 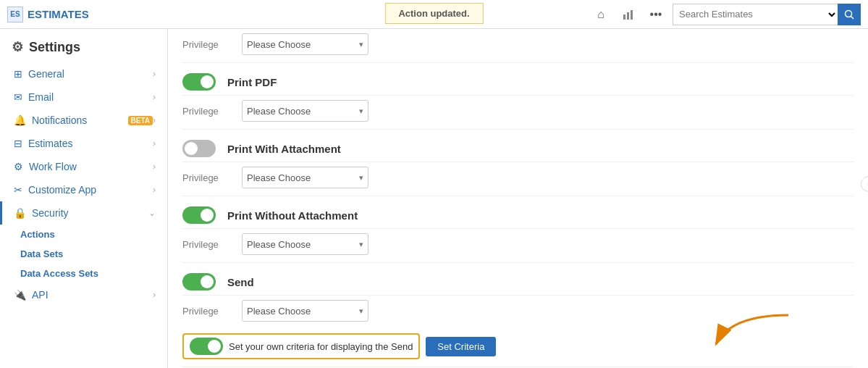 I want to click on sidebar-item-security: 🔒 Security ⌄, so click(x=84, y=213).